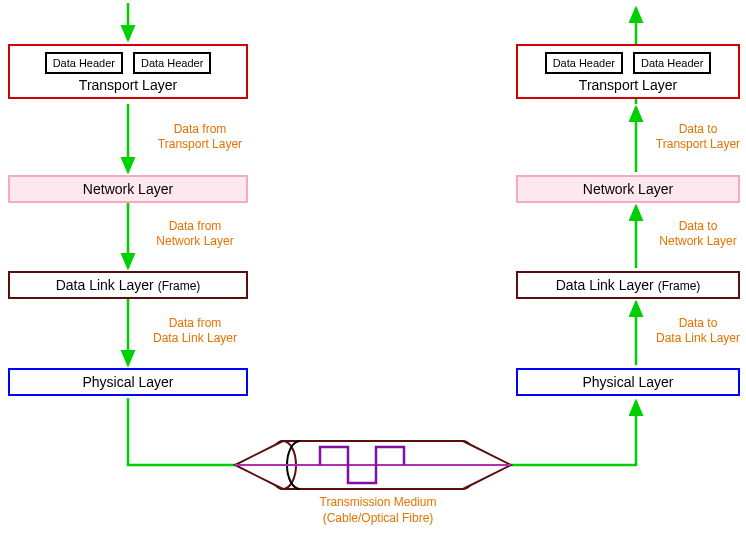 The height and width of the screenshot is (535, 746). Describe the element at coordinates (628, 72) in the screenshot. I see `transport-layer-right: Data Header Data Header Transport Layer` at that location.